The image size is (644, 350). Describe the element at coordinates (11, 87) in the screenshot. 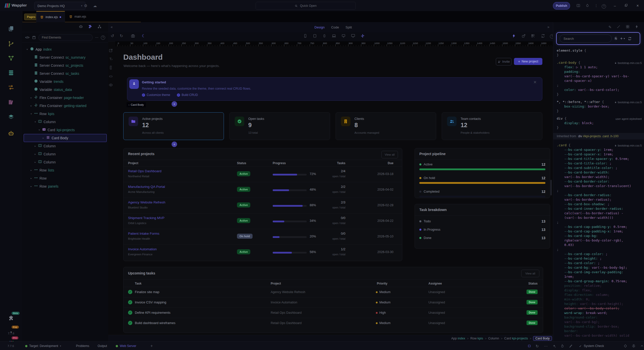

I see `rail-routes-icon` at that location.